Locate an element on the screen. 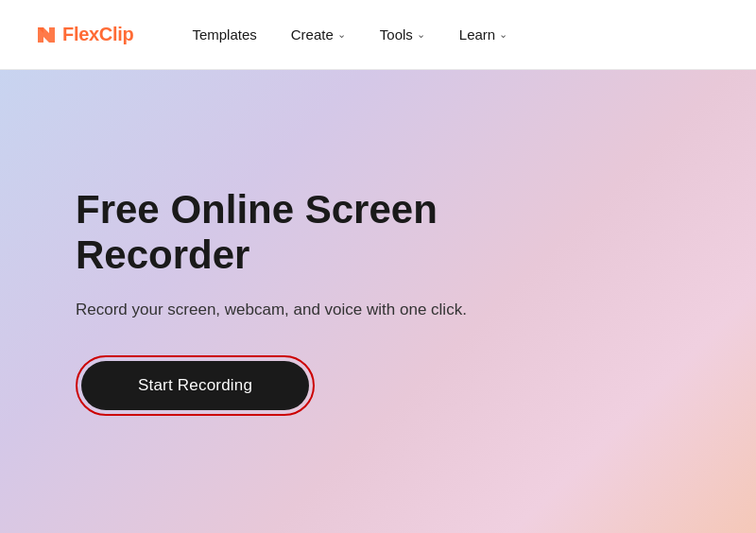 The image size is (756, 533). nav-templates: Templates is located at coordinates (224, 34).